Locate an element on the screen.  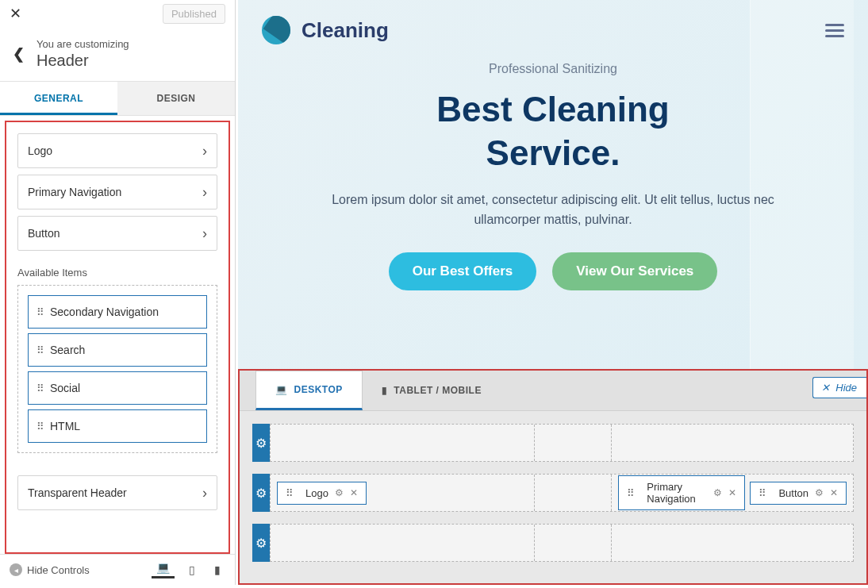
builder-tab-label: TABLET / MOBILE is located at coordinates (438, 390).